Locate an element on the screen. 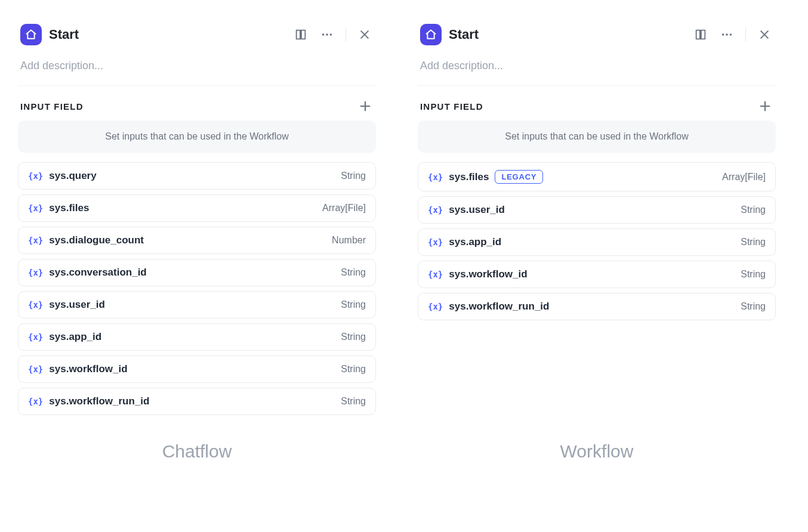  input-field-row: {x}sys.filesArray[File] is located at coordinates (197, 208).